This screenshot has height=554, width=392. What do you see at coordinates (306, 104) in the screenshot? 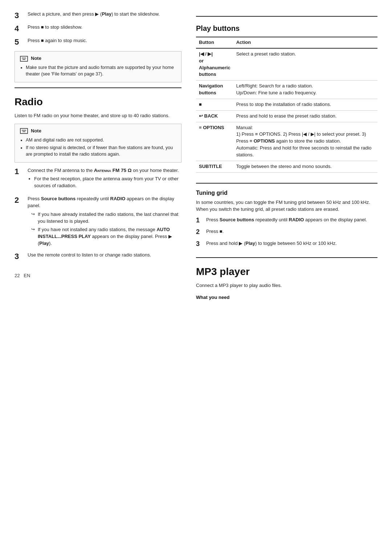
I see `action-stop: Press to stop the installation of radio …` at bounding box center [306, 104].